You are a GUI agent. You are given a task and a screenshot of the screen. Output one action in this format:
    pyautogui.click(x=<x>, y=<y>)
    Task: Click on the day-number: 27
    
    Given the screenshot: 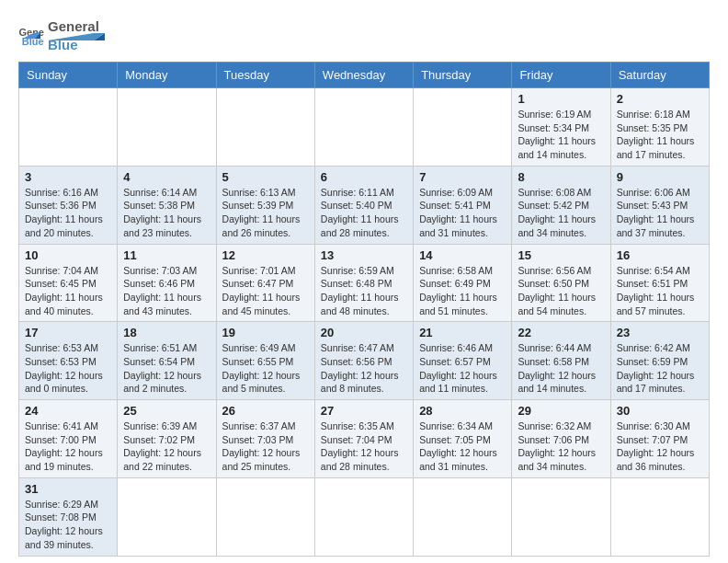 What is the action you would take?
    pyautogui.click(x=364, y=410)
    